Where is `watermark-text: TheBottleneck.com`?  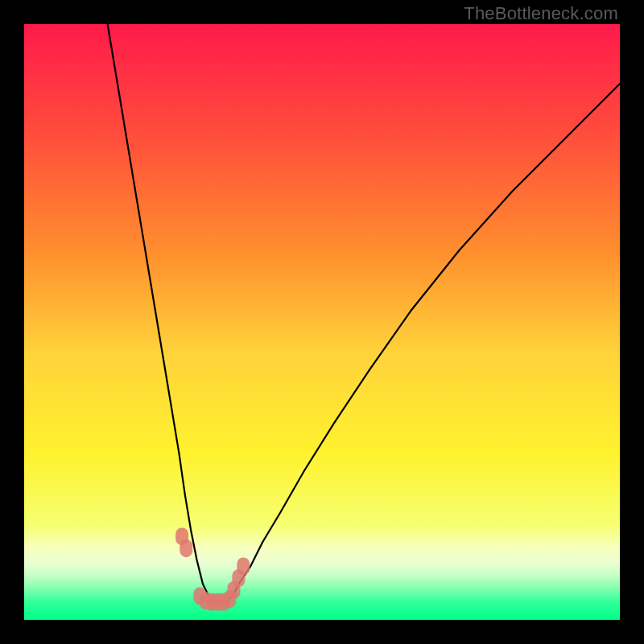
watermark-text: TheBottleneck.com is located at coordinates (541, 14).